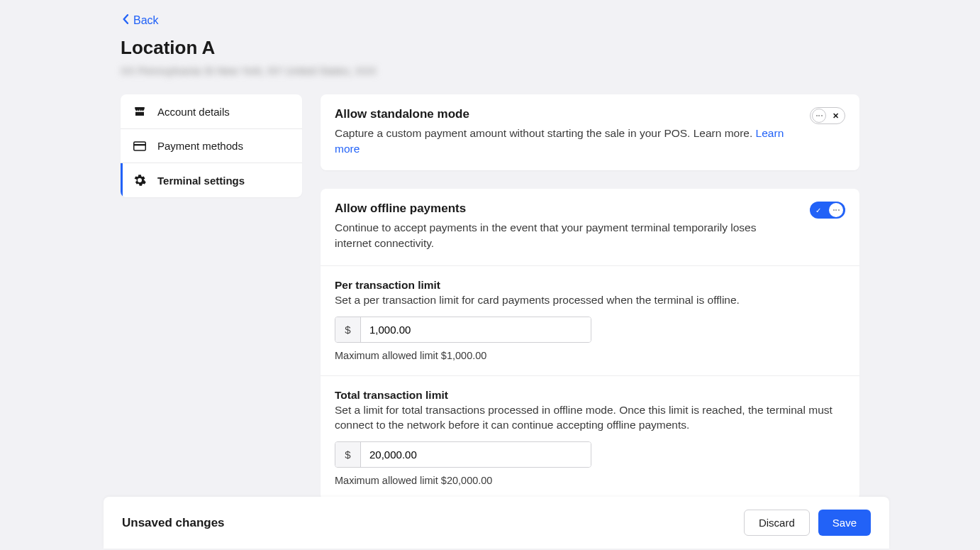 This screenshot has height=550, width=980. What do you see at coordinates (463, 454) in the screenshot?
I see `total-transaction-input-group: $` at bounding box center [463, 454].